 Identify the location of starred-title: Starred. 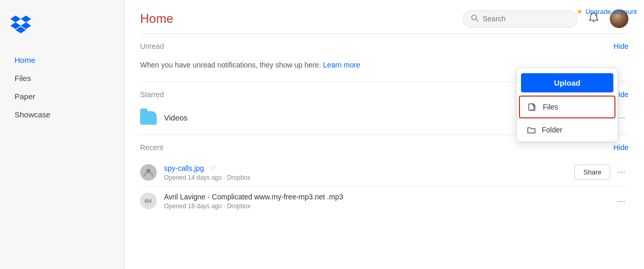
(152, 95).